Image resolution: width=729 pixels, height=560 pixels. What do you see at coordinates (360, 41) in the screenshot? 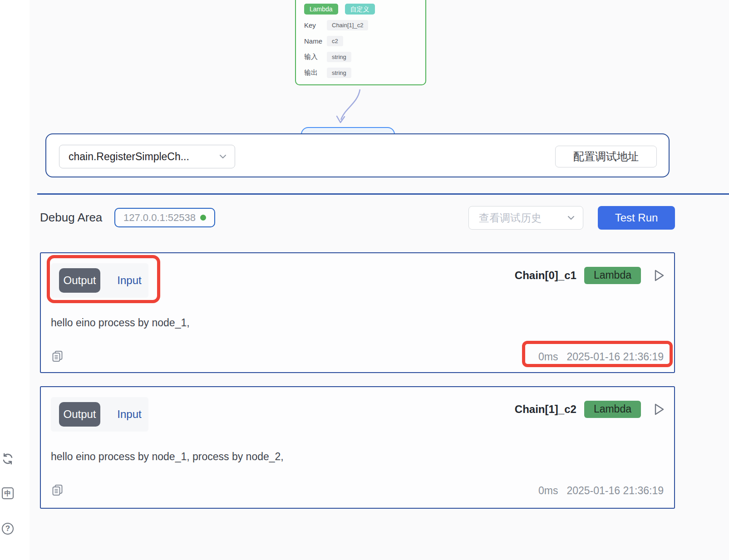
I see `node-row-name: Name c2` at bounding box center [360, 41].